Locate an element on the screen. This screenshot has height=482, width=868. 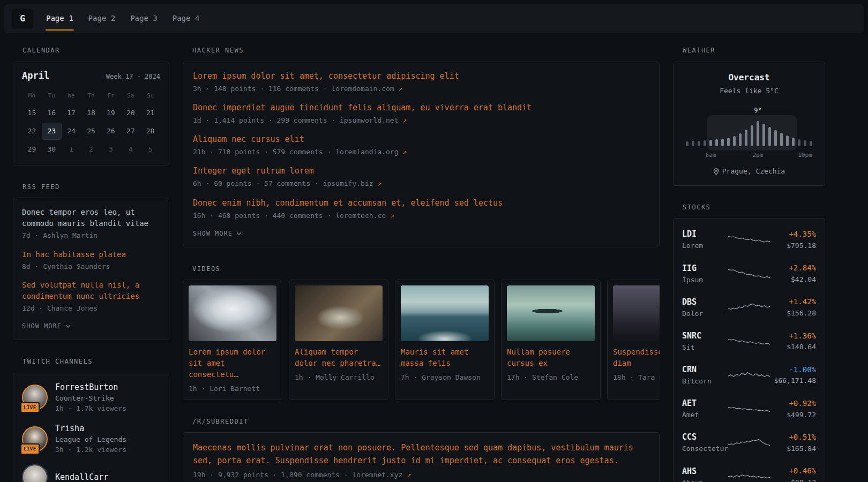
stock-change: +0.92% is located at coordinates (793, 404).